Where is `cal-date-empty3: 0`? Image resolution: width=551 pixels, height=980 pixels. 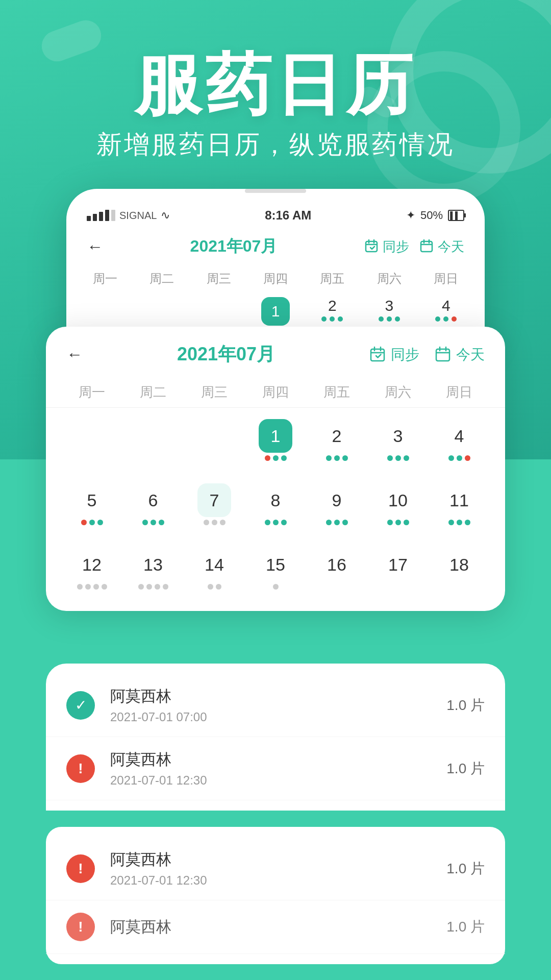 cal-date-empty3: 0 is located at coordinates (214, 440).